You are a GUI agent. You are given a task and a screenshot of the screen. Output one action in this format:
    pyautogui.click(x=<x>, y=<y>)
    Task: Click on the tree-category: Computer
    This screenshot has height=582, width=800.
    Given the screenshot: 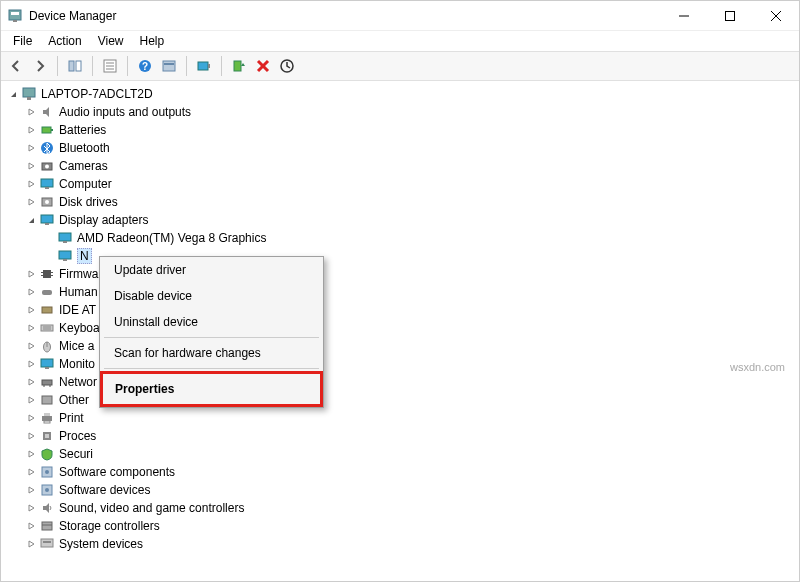 What is the action you would take?
    pyautogui.click(x=400, y=184)
    